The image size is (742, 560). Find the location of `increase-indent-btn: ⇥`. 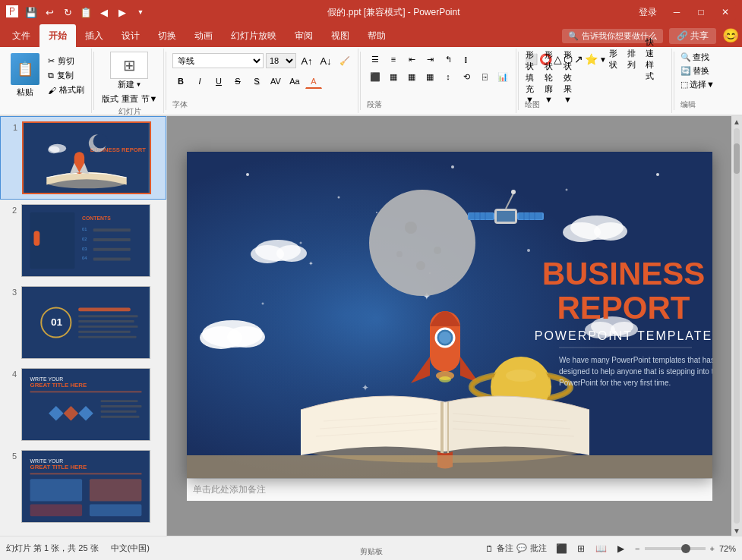

increase-indent-btn: ⇥ is located at coordinates (430, 59).